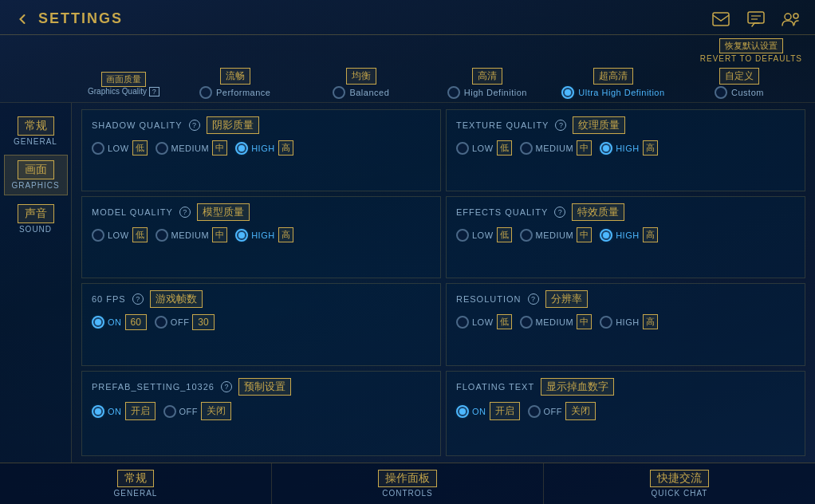 The image size is (815, 504). I want to click on texture-low: LOW 低, so click(484, 148).